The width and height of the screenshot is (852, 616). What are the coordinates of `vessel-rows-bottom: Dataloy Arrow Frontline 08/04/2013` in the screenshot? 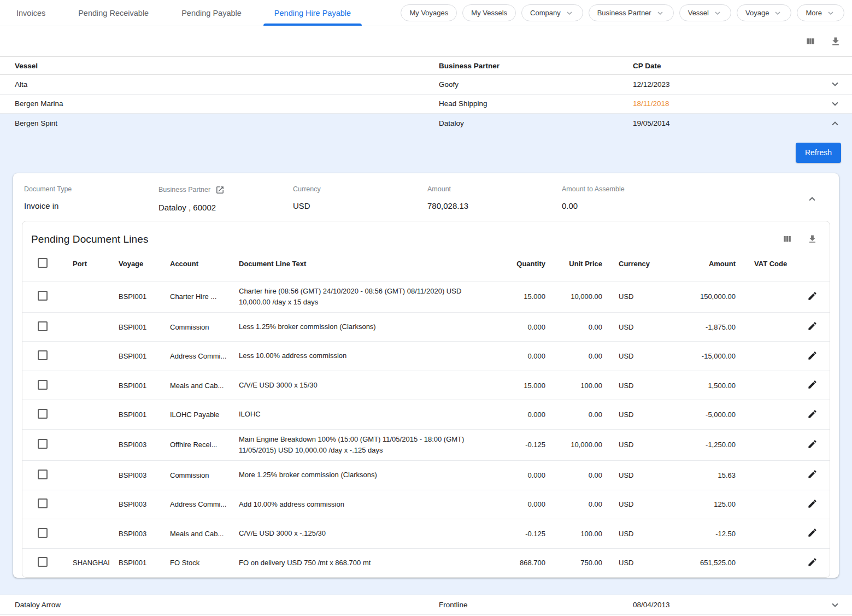 It's located at (426, 605).